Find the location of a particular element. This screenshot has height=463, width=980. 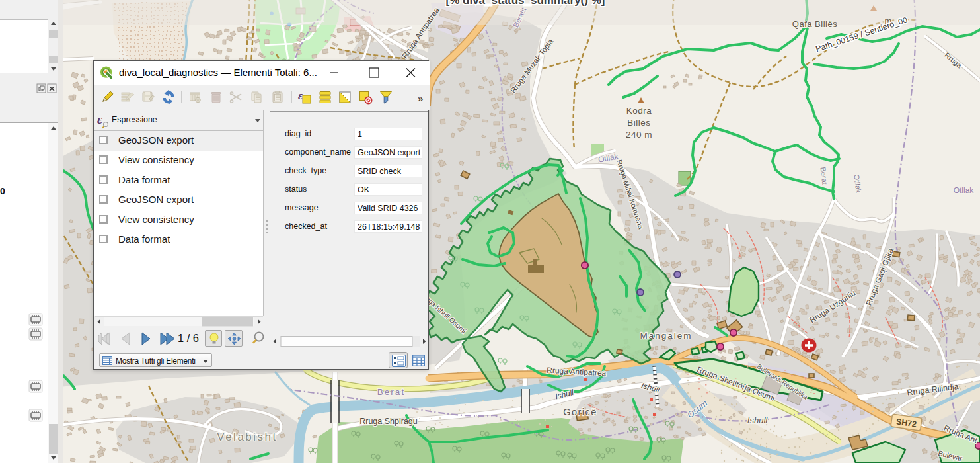

svg-text: Mangalem is located at coordinates (666, 336).